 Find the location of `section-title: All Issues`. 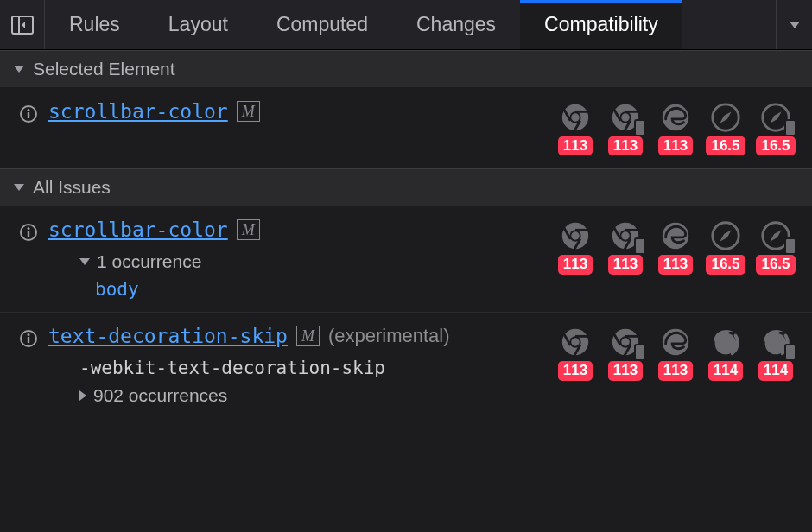

section-title: All Issues is located at coordinates (72, 187).